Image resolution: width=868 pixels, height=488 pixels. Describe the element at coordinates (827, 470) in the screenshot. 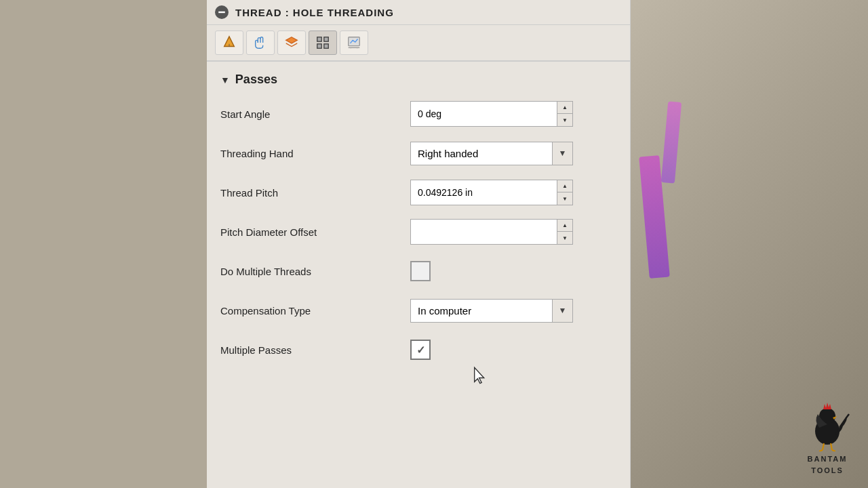

I see `bantam-subtitle: TOOLS` at that location.